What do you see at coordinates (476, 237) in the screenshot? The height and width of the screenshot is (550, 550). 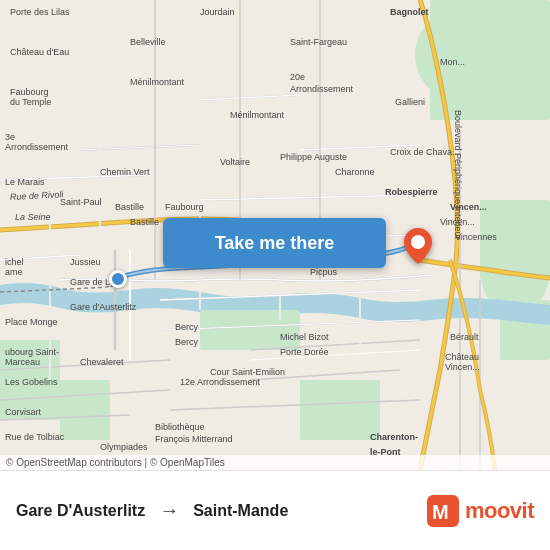 I see `svg-text: Vincennes` at bounding box center [476, 237].